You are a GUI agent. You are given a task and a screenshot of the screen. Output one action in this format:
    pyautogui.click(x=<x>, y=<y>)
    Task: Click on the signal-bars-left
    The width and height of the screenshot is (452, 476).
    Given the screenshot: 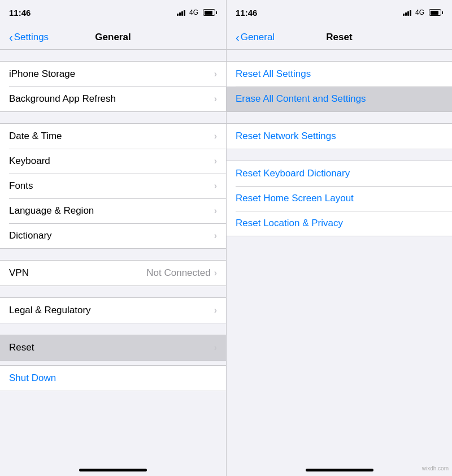 What is the action you would take?
    pyautogui.click(x=181, y=12)
    